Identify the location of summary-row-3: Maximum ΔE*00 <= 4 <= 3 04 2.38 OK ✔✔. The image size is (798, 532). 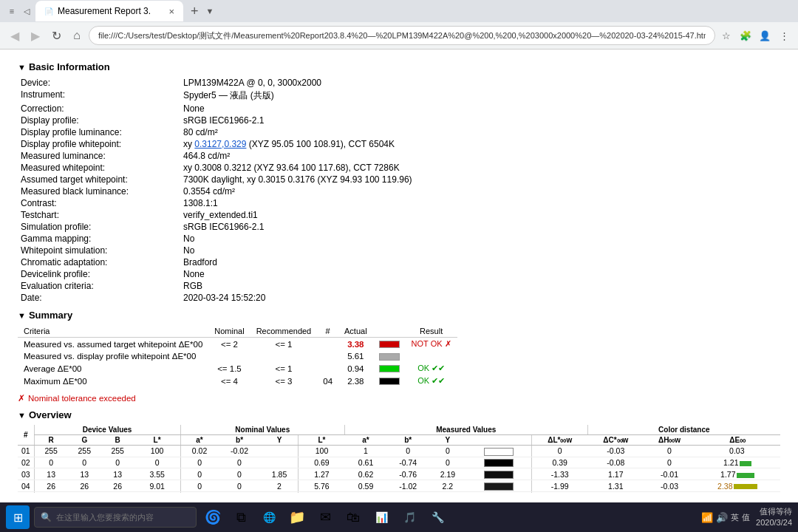
(238, 381).